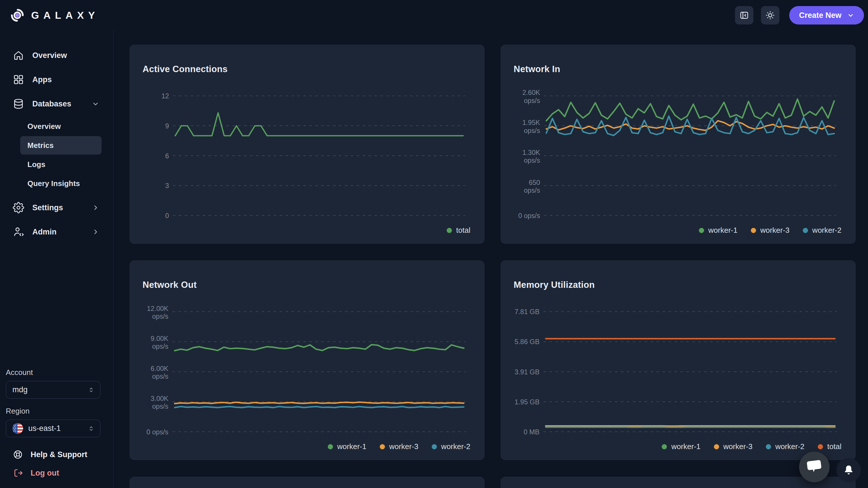 The height and width of the screenshot is (488, 868). What do you see at coordinates (527, 372) in the screenshot?
I see `svg-text: 3.91 GB` at bounding box center [527, 372].